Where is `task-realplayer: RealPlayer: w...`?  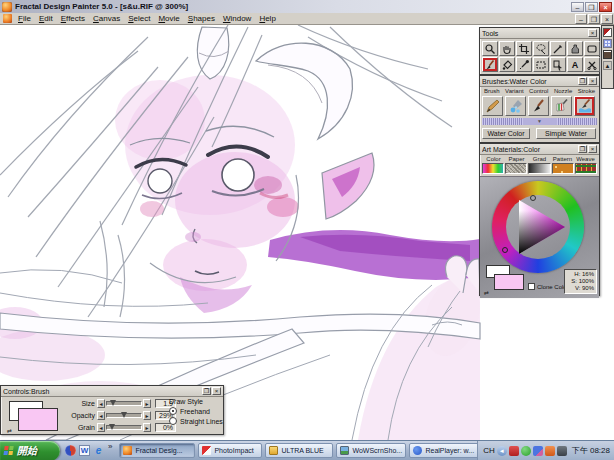
task-realplayer: RealPlayer: w... is located at coordinates (443, 450).